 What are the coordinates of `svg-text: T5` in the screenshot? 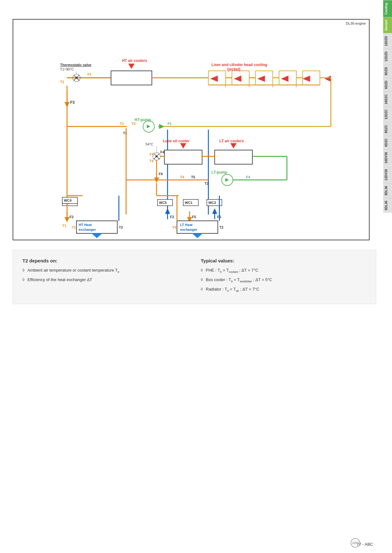 It's located at (193, 177).